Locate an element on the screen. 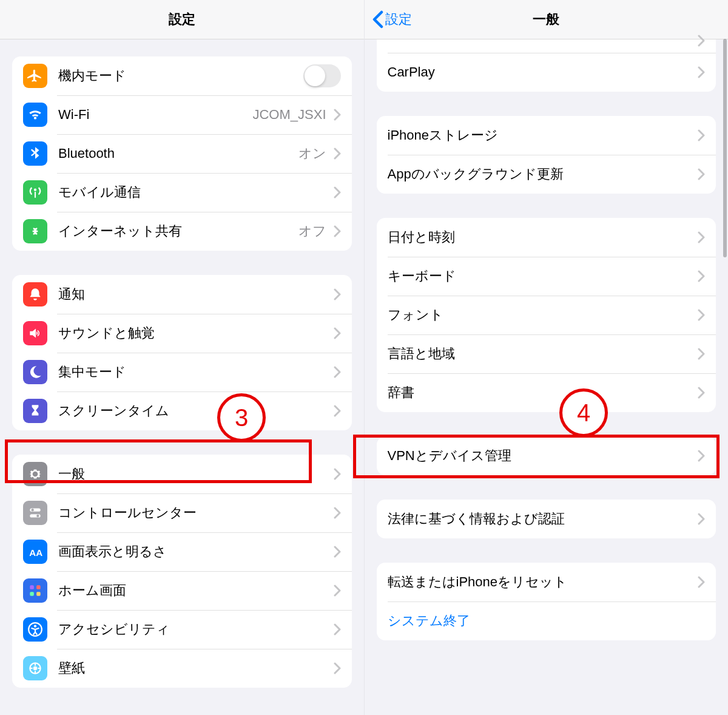 The image size is (728, 715). row-transfer-reset: 転送またはiPhoneをリセット is located at coordinates (547, 582).